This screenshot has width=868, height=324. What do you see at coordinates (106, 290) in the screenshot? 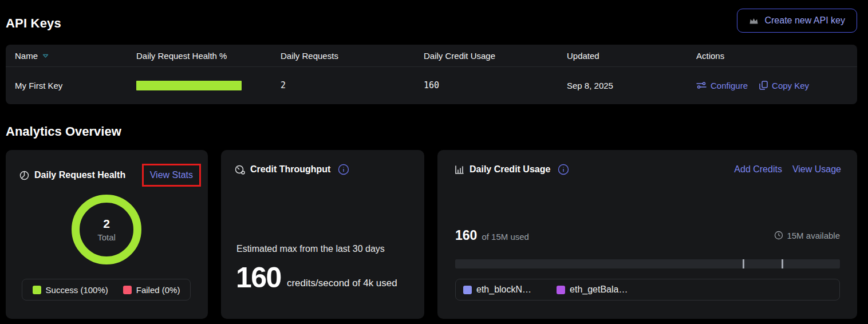
I see `health-legend: Success (100%) Failed (0%)` at bounding box center [106, 290].